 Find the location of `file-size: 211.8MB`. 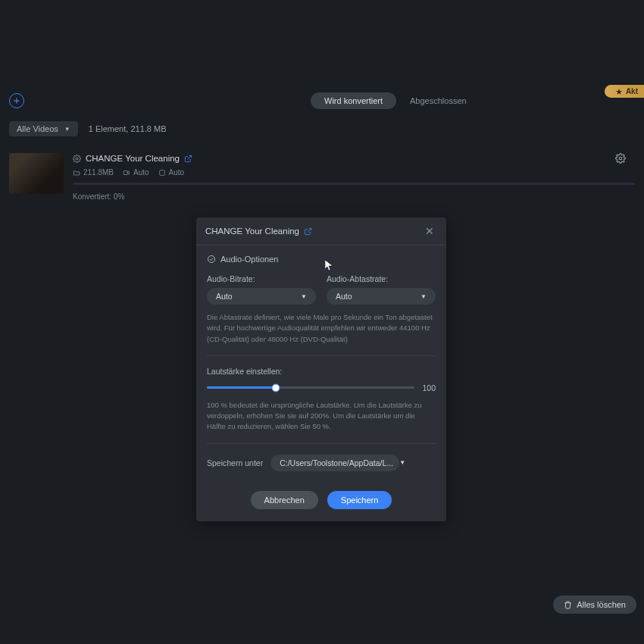

file-size: 211.8MB is located at coordinates (93, 173).